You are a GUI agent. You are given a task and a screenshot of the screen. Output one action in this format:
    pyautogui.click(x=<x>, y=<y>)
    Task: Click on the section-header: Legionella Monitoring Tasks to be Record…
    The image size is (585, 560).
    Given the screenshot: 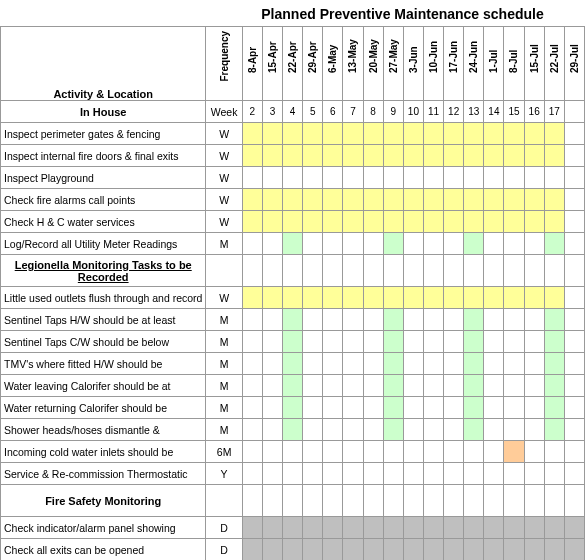 What is the action you would take?
    pyautogui.click(x=104, y=271)
    